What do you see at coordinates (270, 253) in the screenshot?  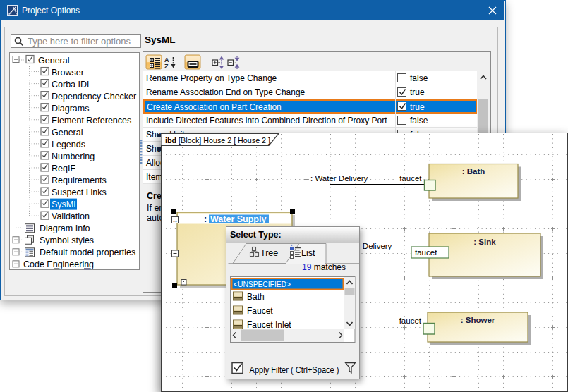 I see `svg-text: Tree` at bounding box center [270, 253].